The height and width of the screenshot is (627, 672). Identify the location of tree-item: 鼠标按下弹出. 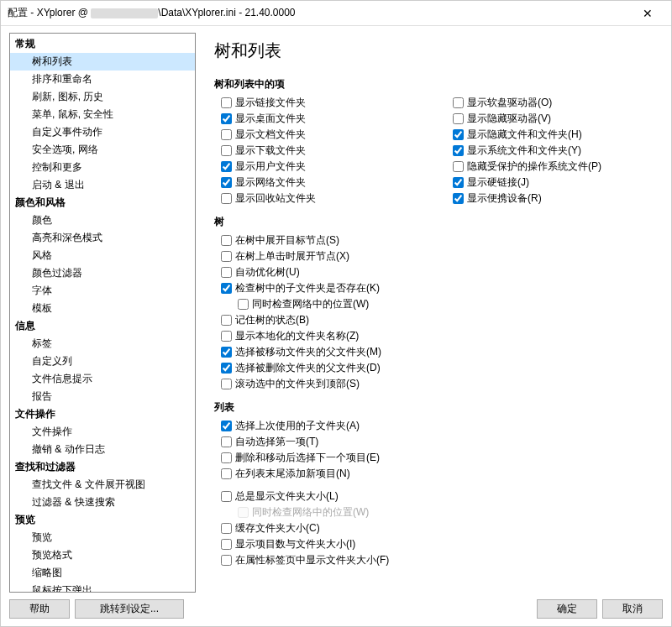
(102, 588).